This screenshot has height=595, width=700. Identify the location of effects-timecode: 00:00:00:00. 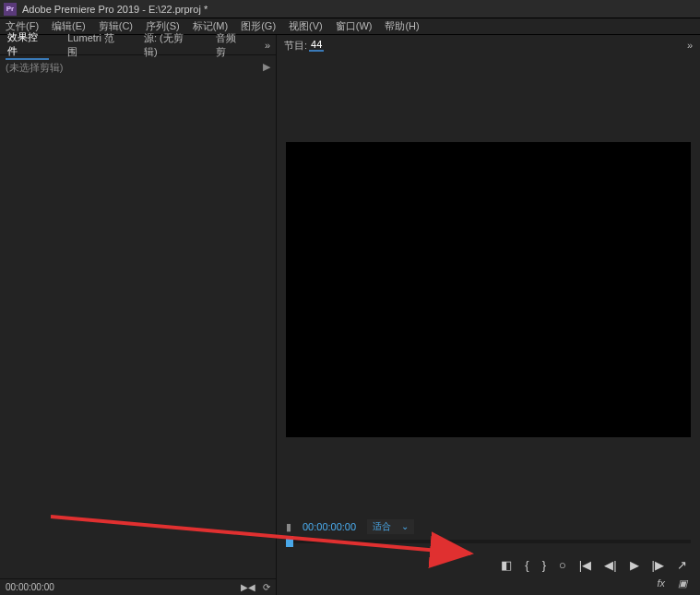
(30, 587).